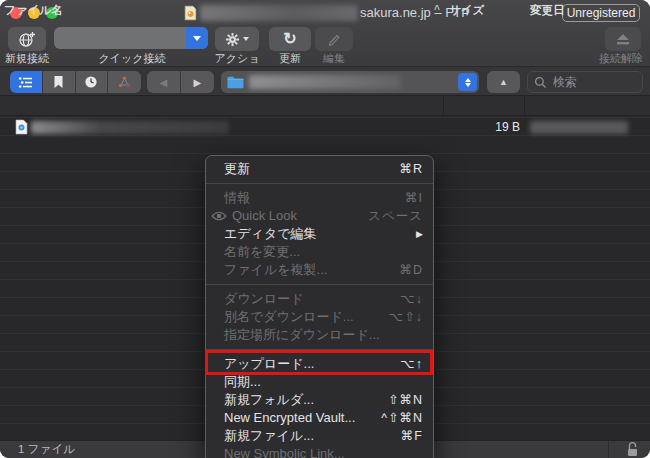  I want to click on file-count-label: 1 ファイル, so click(46, 450).